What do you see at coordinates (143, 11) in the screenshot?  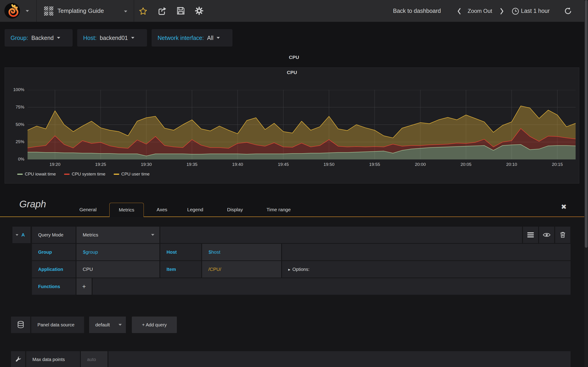 I see `star-icon` at bounding box center [143, 11].